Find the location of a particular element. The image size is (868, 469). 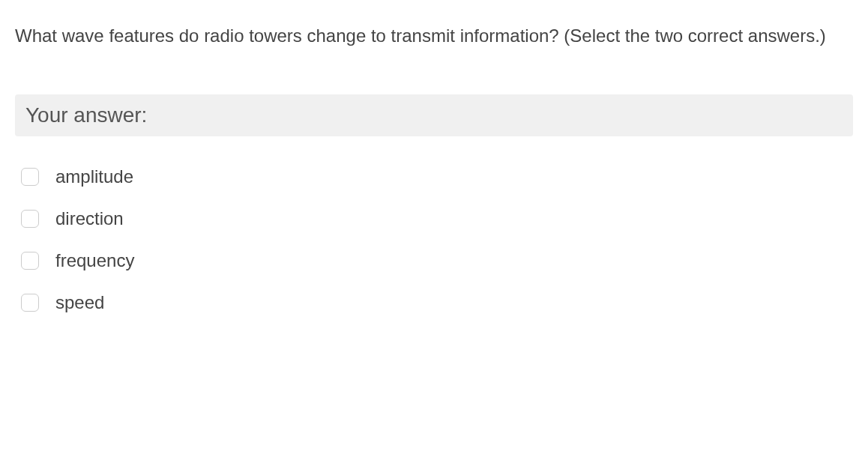

answer-header-label: Your answer: is located at coordinates (434, 115).